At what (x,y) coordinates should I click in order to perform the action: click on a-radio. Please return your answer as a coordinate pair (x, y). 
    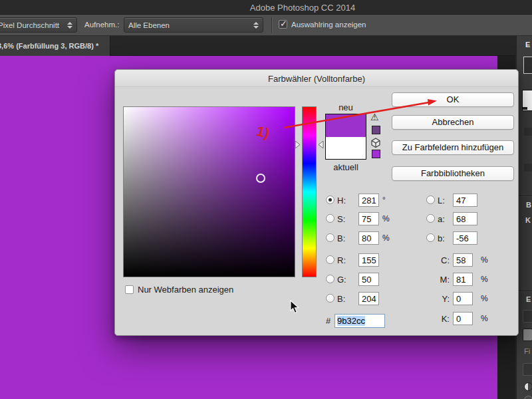
    Looking at the image, I should click on (431, 218).